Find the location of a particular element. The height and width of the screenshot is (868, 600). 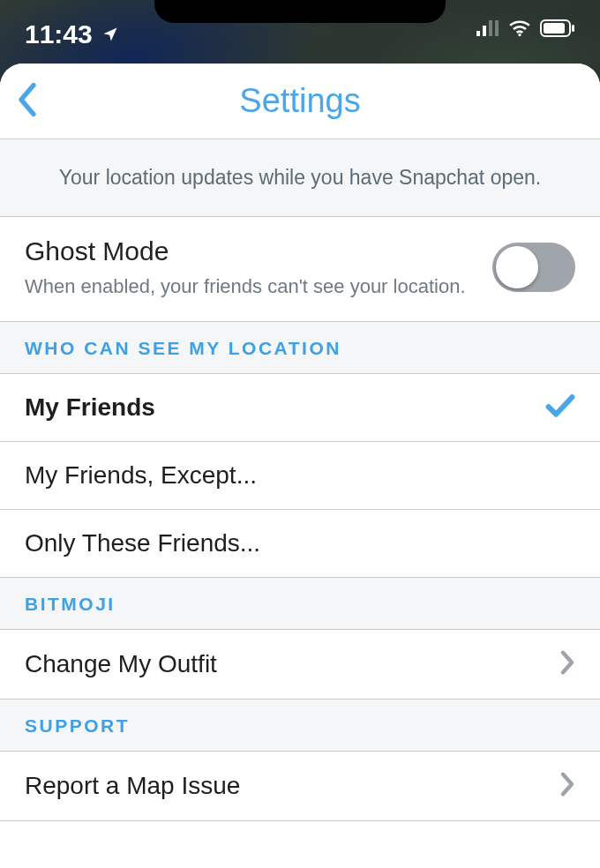

ghost-mode-subtitle: When enabled, your friends can't see you… is located at coordinates (245, 287).